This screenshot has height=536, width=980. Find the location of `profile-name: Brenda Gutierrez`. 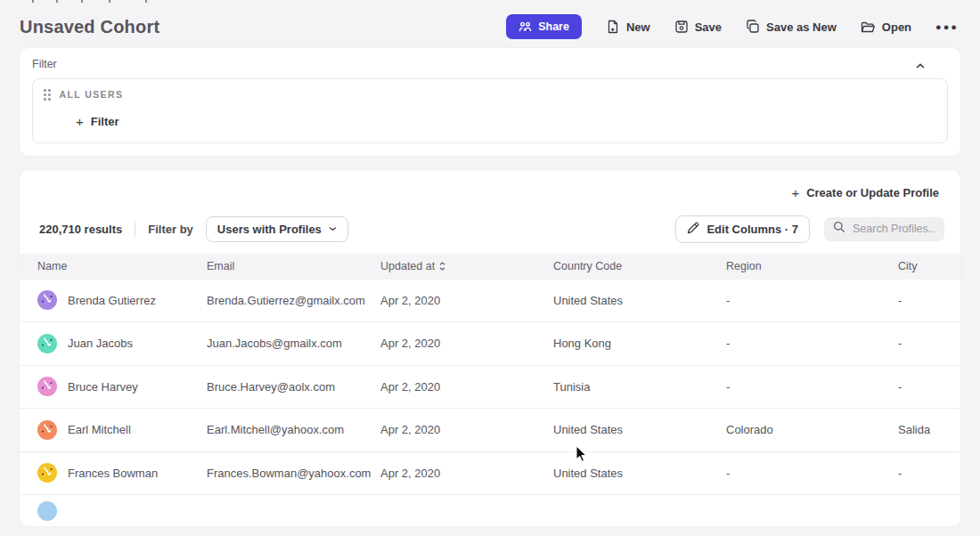

profile-name: Brenda Gutierrez is located at coordinates (112, 301).